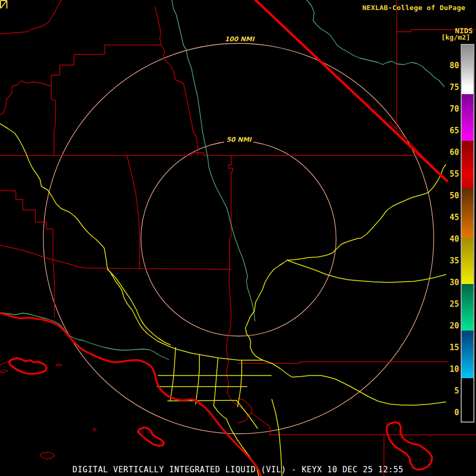 Image resolution: width=476 pixels, height=476 pixels. Describe the element at coordinates (448, 282) in the screenshot. I see `colorbar-tick-label: 30` at that location.